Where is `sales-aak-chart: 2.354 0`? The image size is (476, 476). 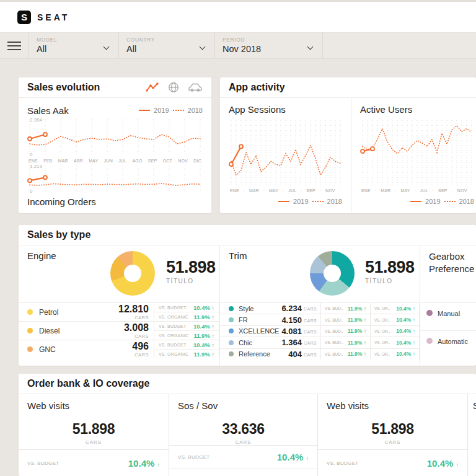
sales-aak-chart: 2.354 0 is located at coordinates (115, 138).